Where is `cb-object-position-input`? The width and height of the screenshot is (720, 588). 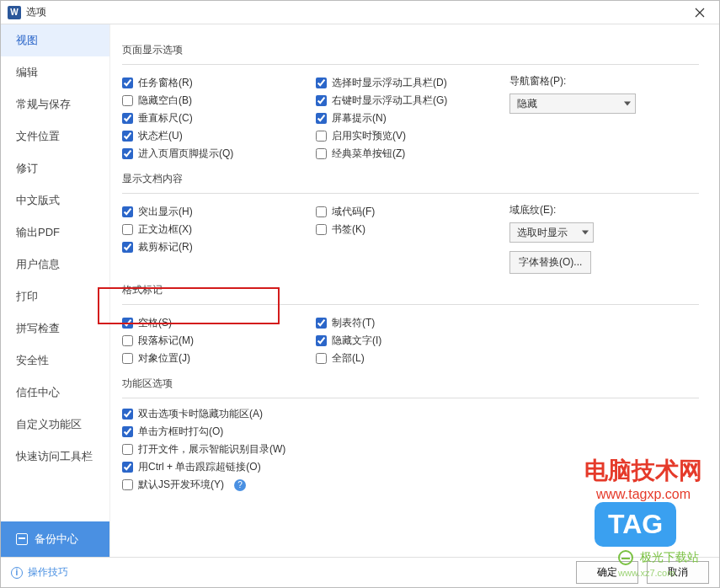
cb-object-position-input is located at coordinates (128, 359).